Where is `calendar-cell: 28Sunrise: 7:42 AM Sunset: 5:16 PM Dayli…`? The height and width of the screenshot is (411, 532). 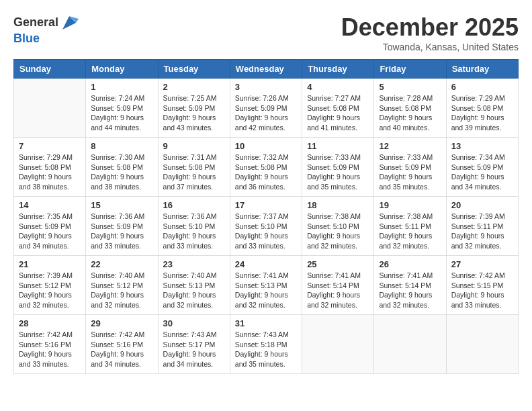
calendar-cell: 28Sunrise: 7:42 AM Sunset: 5:16 PM Dayli… is located at coordinates (50, 345).